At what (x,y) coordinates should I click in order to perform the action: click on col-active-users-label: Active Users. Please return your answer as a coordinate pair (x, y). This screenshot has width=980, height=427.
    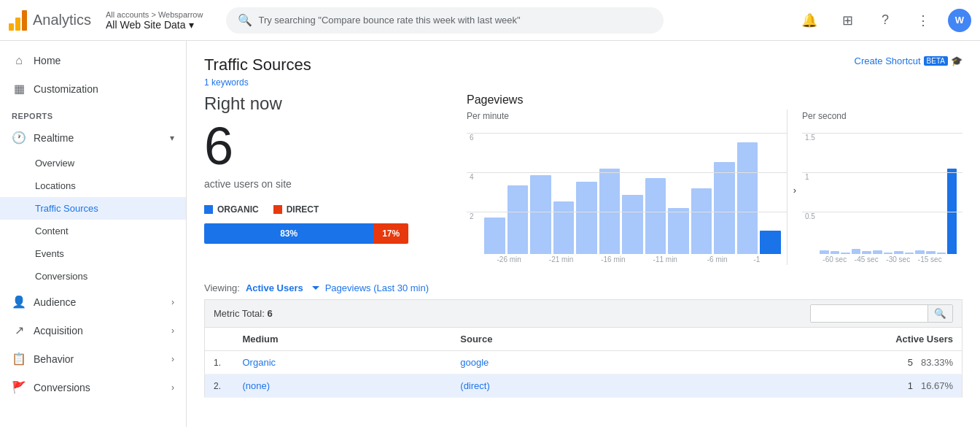
    Looking at the image, I should click on (808, 339).